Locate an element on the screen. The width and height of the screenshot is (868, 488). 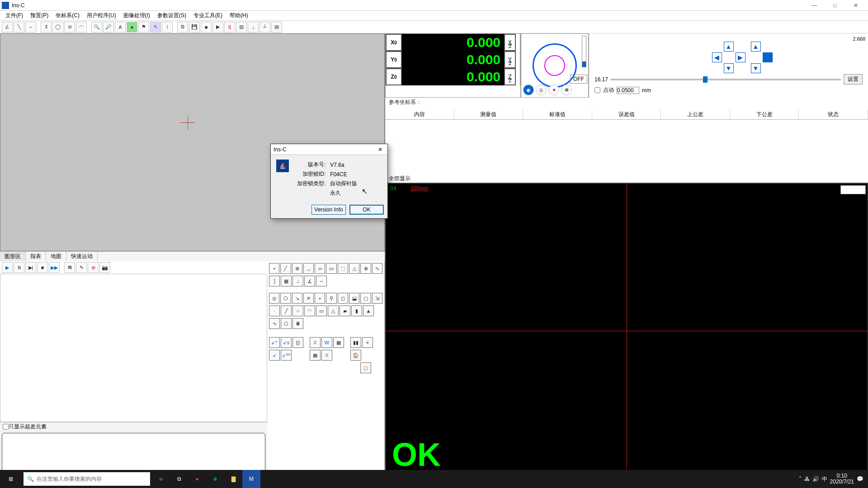
tool-pointer-icon: ↖ is located at coordinates (156, 27).